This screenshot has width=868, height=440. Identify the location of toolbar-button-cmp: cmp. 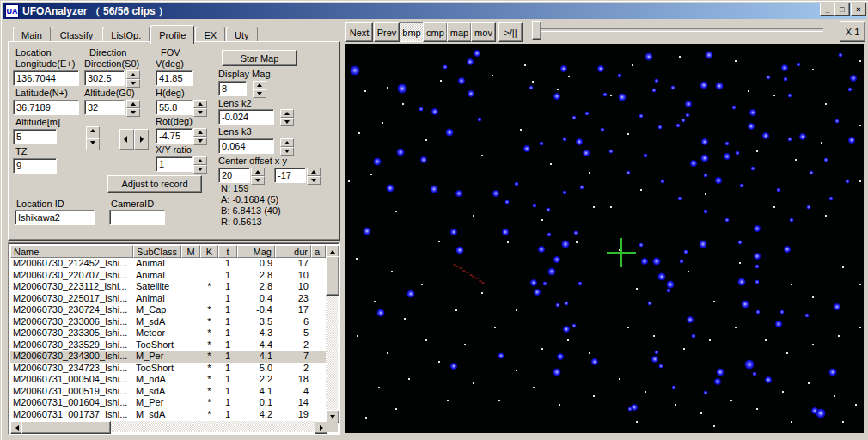
(435, 33).